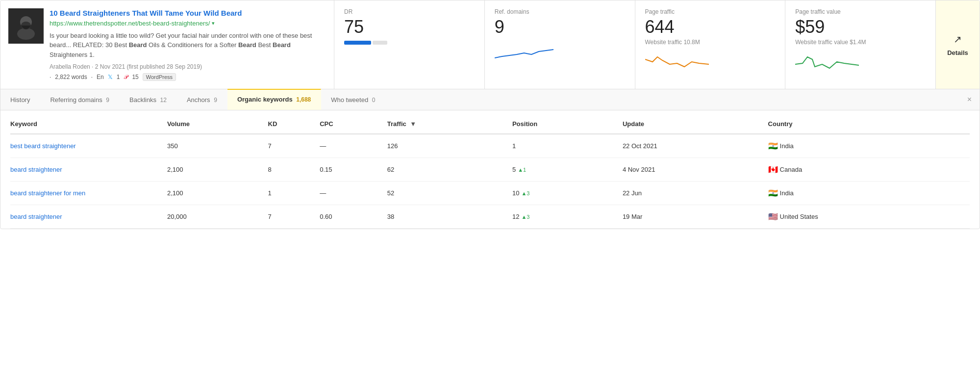 The width and height of the screenshot is (980, 367). I want to click on traffic-sort-icon: ▼, so click(413, 124).